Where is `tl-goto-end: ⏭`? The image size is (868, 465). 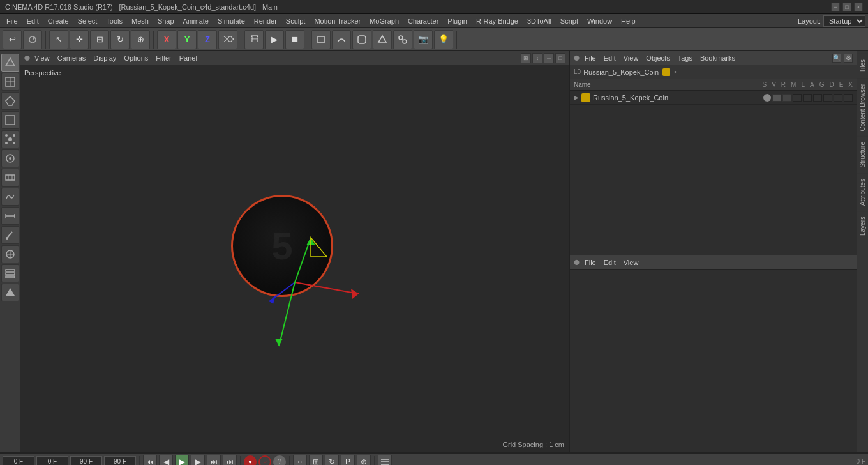
tl-goto-end: ⏭ is located at coordinates (214, 460).